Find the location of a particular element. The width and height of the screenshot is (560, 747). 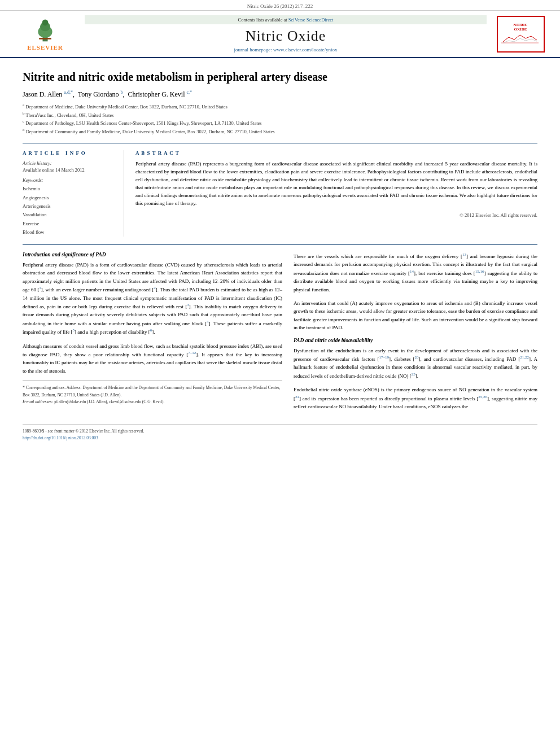

pad-no-heading: PAD and nitric oxide bioavailability is located at coordinates (415, 340).